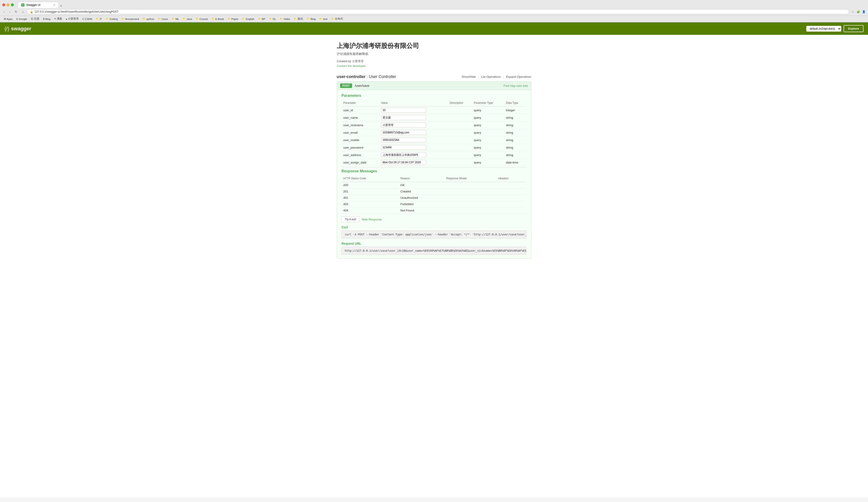 Image resolution: width=868 pixels, height=502 pixels. I want to click on home-button: ⌂, so click(23, 12).